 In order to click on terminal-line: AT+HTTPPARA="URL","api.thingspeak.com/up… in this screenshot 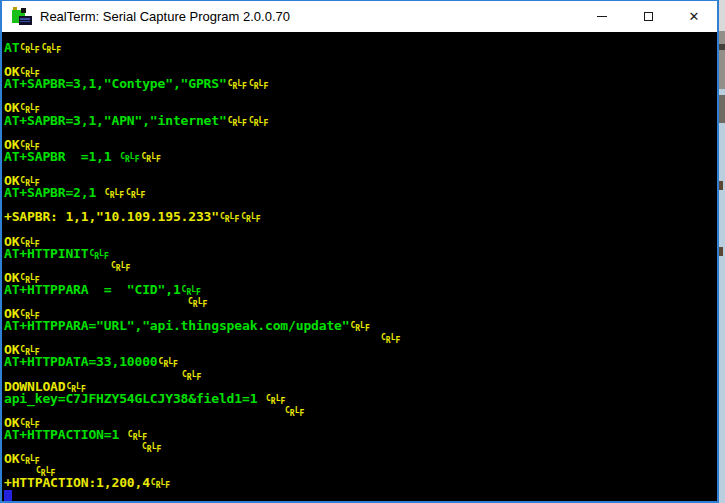, I will do `click(360, 326)`.